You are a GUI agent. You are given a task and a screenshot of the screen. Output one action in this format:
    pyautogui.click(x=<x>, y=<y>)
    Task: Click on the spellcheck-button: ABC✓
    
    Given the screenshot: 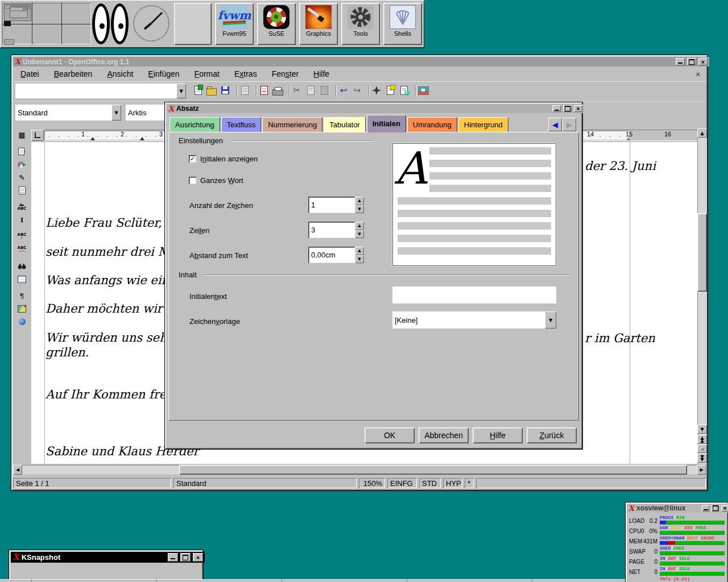 What is the action you would take?
    pyautogui.click(x=22, y=236)
    